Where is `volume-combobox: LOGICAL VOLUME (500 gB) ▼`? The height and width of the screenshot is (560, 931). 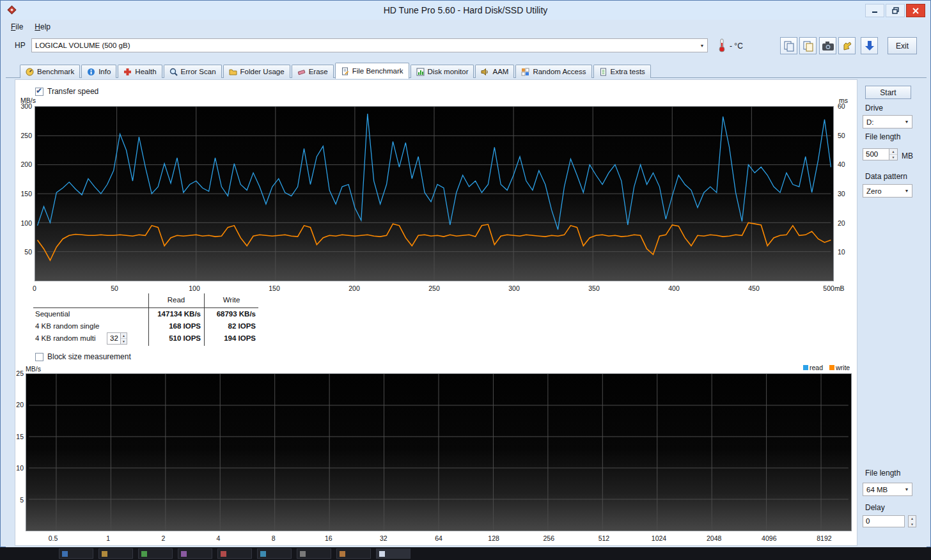
volume-combobox: LOGICAL VOLUME (500 gB) ▼ is located at coordinates (370, 45).